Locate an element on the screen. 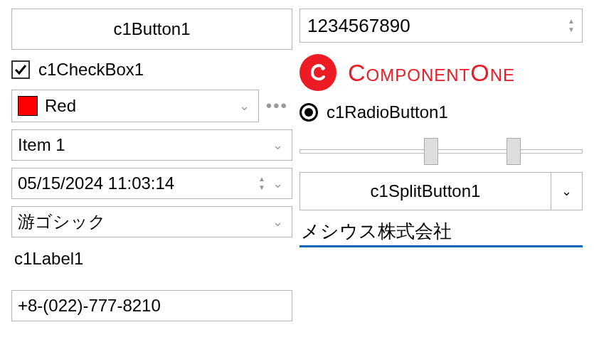 The height and width of the screenshot is (364, 594). font-value: 游ゴシック is located at coordinates (144, 222).